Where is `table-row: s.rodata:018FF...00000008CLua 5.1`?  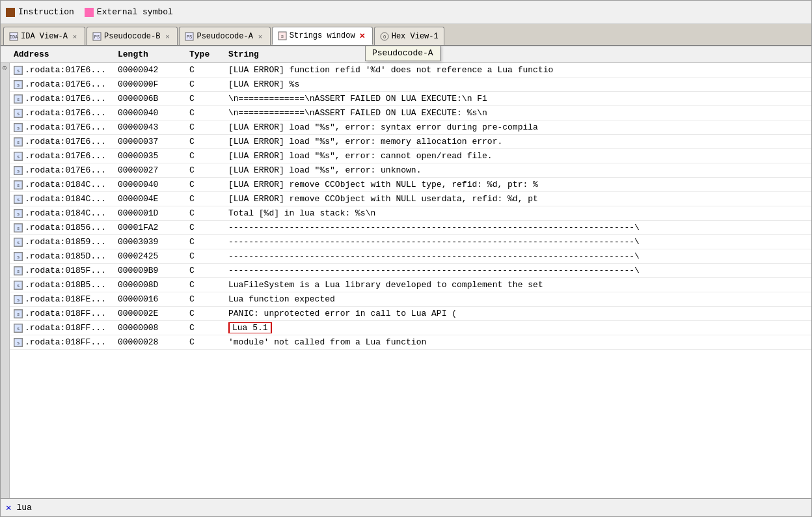 table-row: s.rodata:018FF...00000008CLua 5.1 is located at coordinates (411, 328).